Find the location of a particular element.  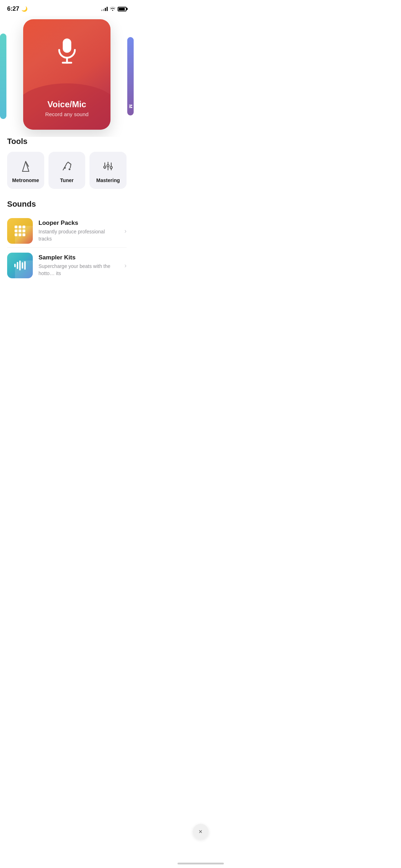

tools-grid: Metronome Tuner is located at coordinates (67, 170).